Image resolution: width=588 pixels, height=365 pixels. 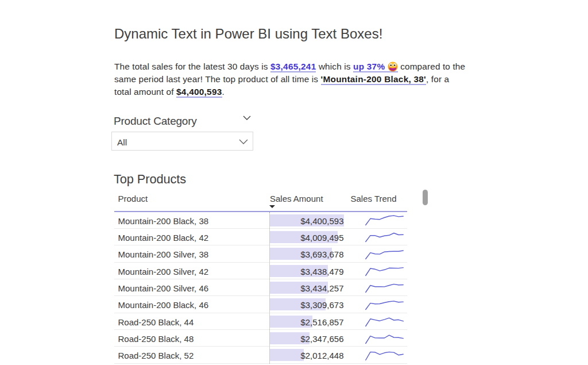 I want to click on product-cell: Mountain-200 Silver, 38, so click(x=164, y=254).